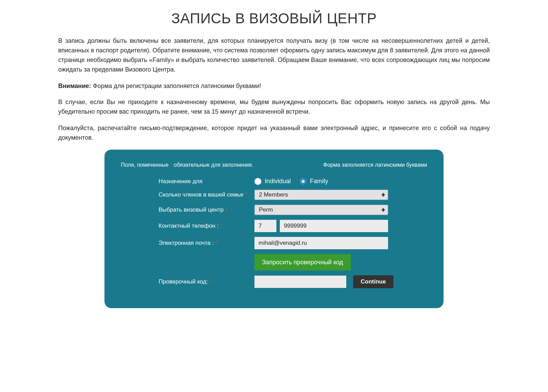  Describe the element at coordinates (274, 243) in the screenshot. I see `row-email: Электронная почта : *` at that location.